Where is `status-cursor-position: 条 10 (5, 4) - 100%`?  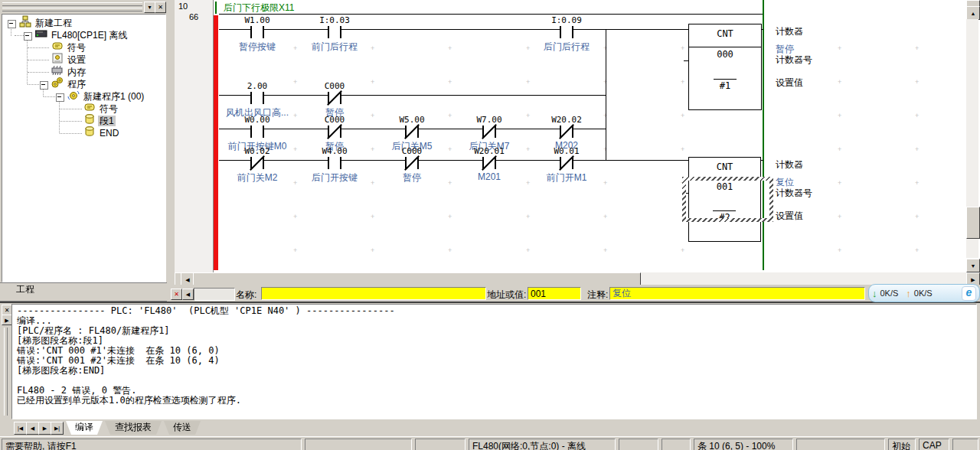
status-cursor-position: 条 10 (5, 4) - 100% is located at coordinates (743, 444).